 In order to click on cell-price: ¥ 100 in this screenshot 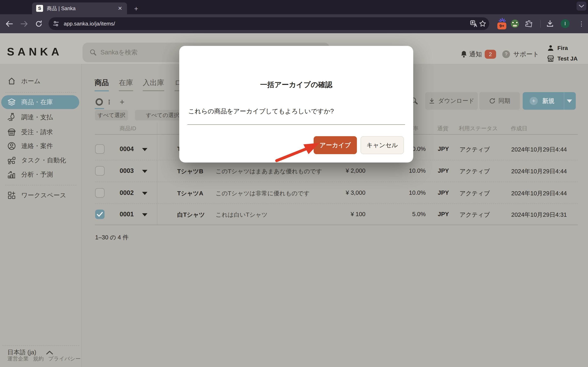, I will do `click(345, 214)`.